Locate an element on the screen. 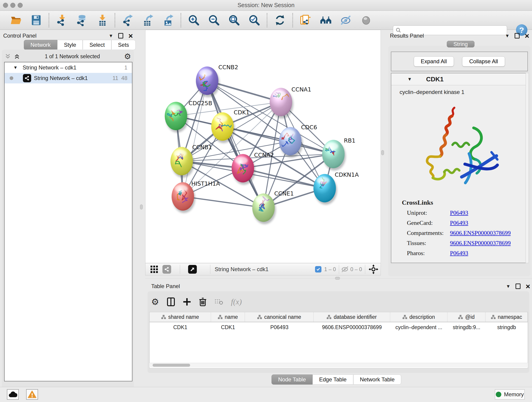 This screenshot has width=532, height=402. table-row: CDK1CDK1P064939606.ENSP00000378699cyclin… is located at coordinates (339, 327).